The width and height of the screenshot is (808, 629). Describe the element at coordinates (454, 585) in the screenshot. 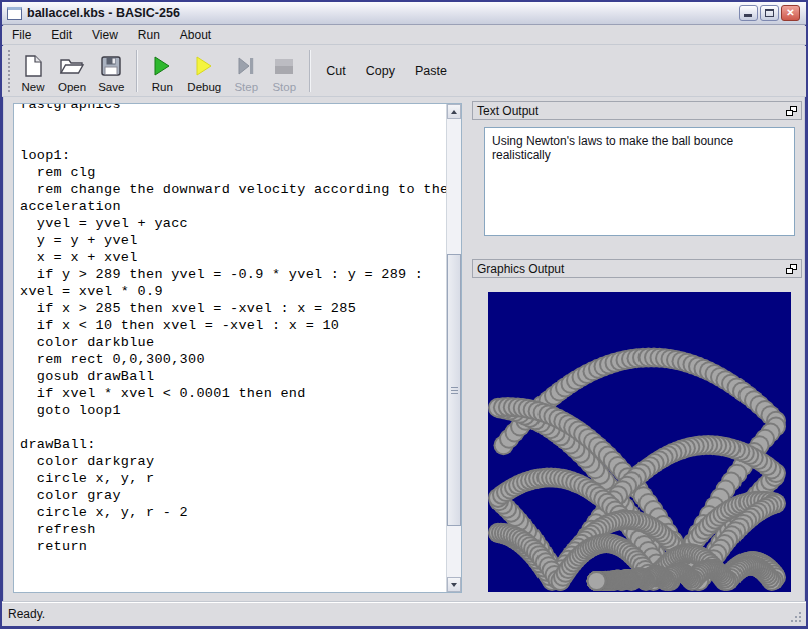

I see `arrow-down-icon` at that location.